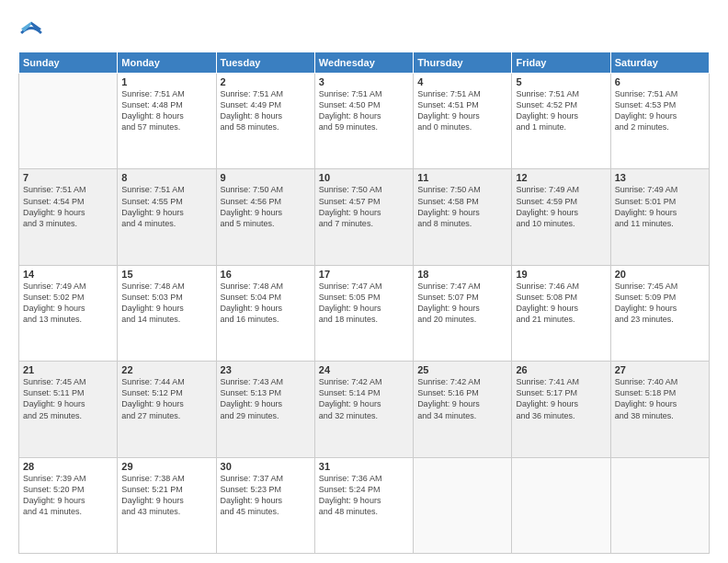 This screenshot has height=563, width=728. I want to click on day-cell: 21Sunrise: 7:45 AM Sunset: 5:11 PM Dayli…, so click(68, 409).